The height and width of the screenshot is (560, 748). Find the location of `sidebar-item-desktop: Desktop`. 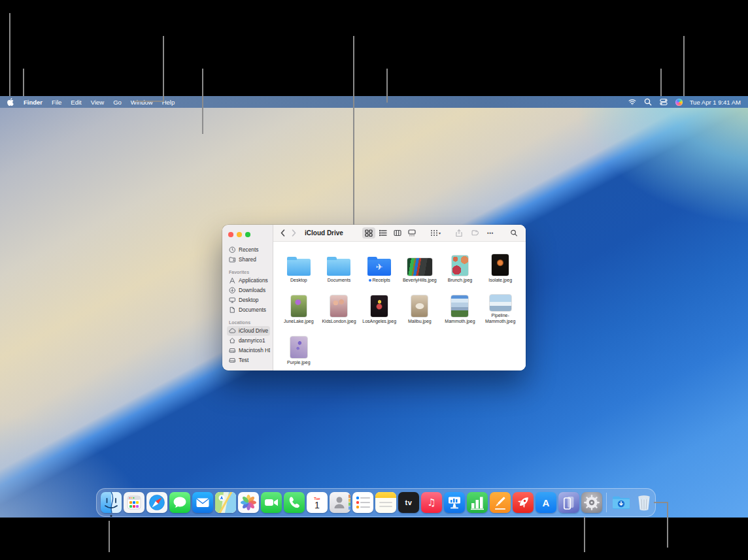

sidebar-item-desktop: Desktop is located at coordinates (248, 301).